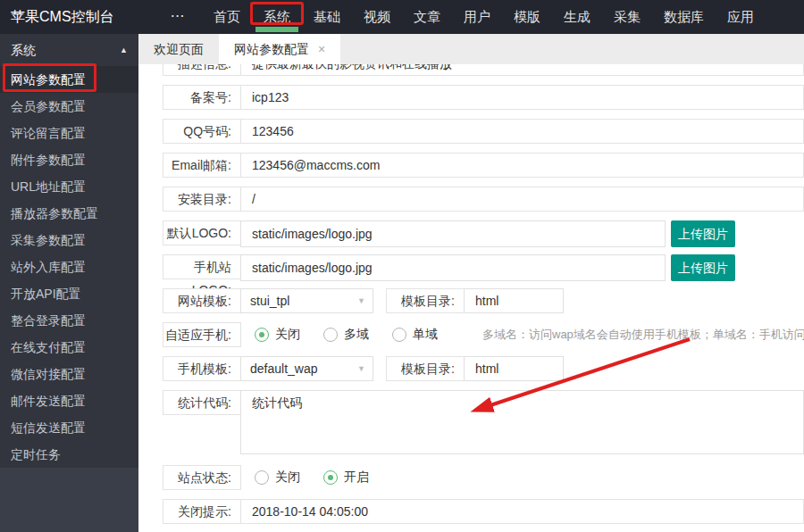 The width and height of the screenshot is (804, 532). What do you see at coordinates (70, 428) in the screenshot?
I see `sidebar-item-sms-send: 短信发送配置` at bounding box center [70, 428].